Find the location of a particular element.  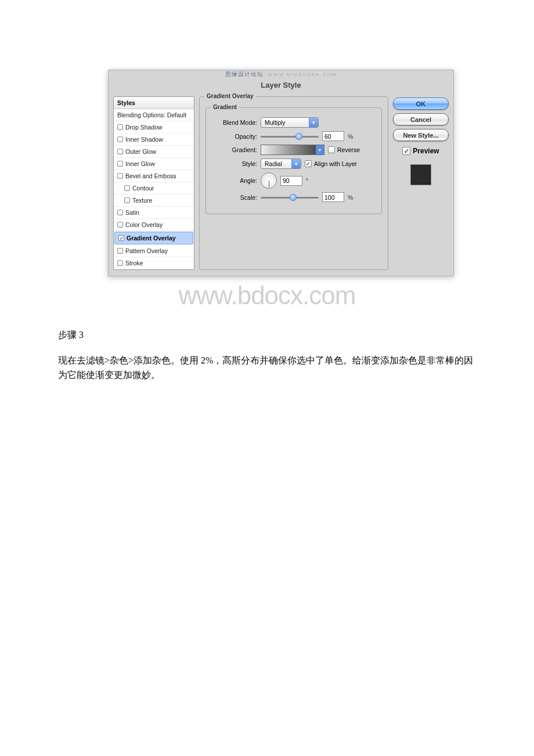

sidebar-item-inner-shadow: Inner Shadow is located at coordinates (154, 139).